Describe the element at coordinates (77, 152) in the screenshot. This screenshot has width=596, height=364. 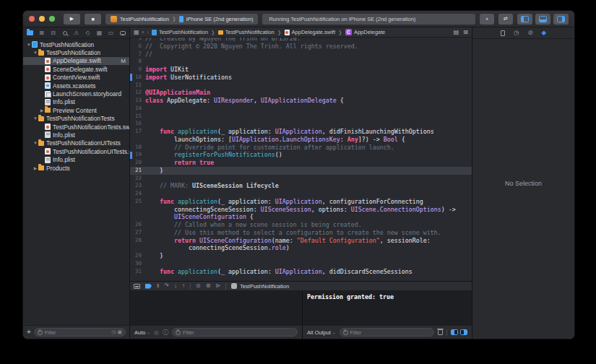
I see `file-tree-item: TestPushNotificationUITests.swift` at that location.